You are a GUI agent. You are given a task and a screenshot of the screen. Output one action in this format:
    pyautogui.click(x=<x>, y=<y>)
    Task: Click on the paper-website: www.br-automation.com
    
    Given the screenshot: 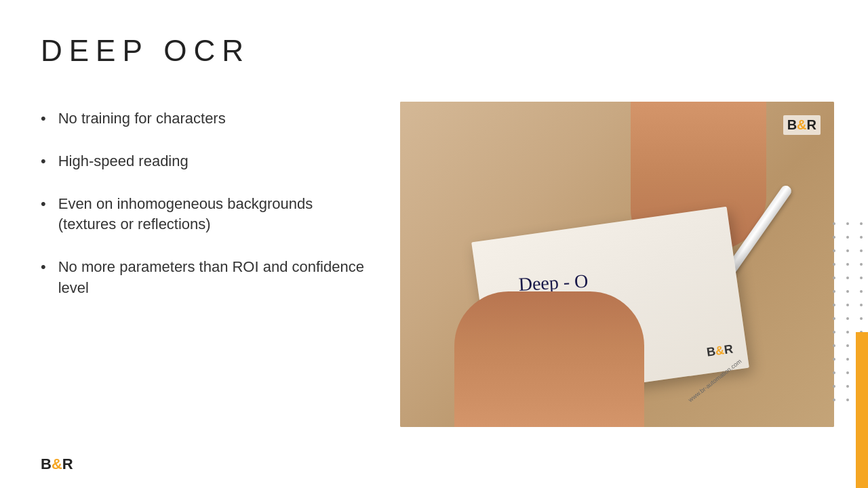 What is the action you would take?
    pyautogui.click(x=715, y=381)
    